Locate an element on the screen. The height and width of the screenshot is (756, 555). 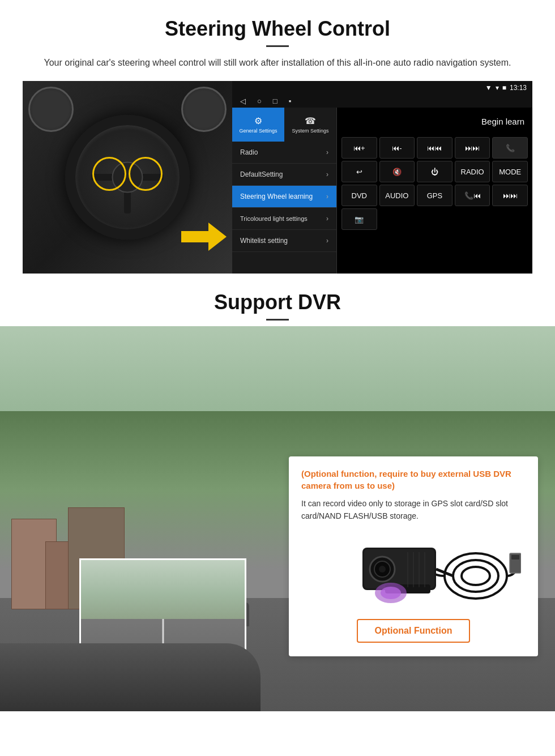
optional-function-title: (Optional function, require to buy exter… is located at coordinates (413, 480).